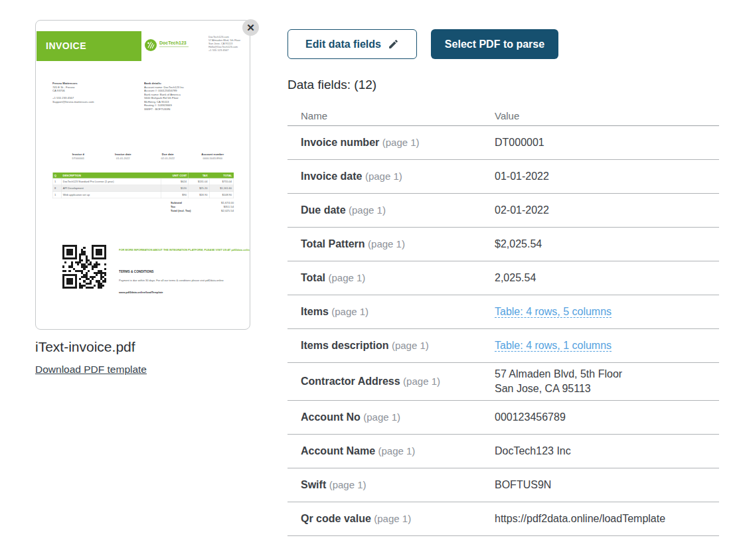  What do you see at coordinates (503, 312) in the screenshot?
I see `table-row: Items (page 1)Table: 4 rows, 5 columns` at bounding box center [503, 312].